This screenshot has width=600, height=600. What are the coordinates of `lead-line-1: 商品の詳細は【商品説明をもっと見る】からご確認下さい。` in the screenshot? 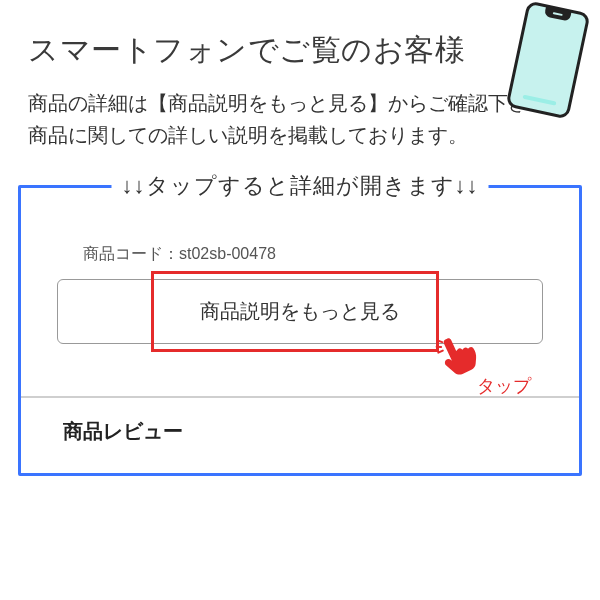 It's located at (300, 103).